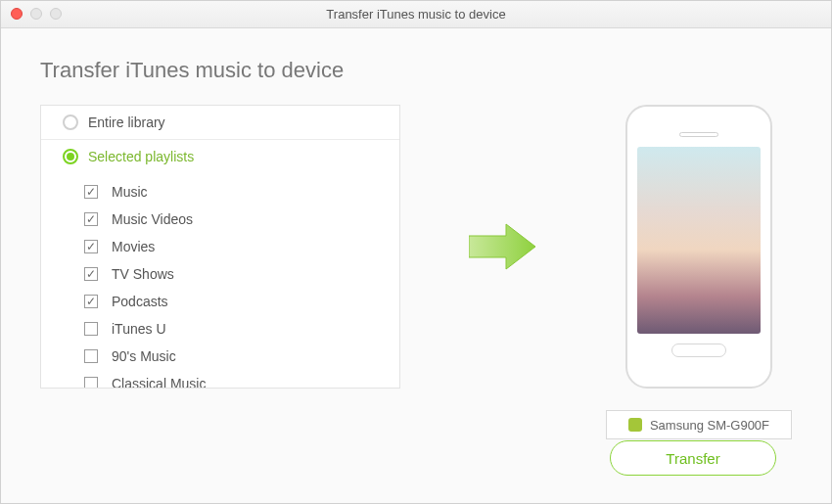  Describe the element at coordinates (141, 157) in the screenshot. I see `option-label: Selected playlists` at that location.